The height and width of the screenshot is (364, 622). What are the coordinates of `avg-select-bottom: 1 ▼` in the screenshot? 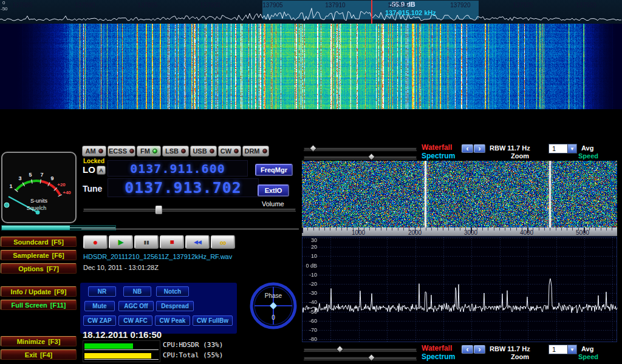 It's located at (562, 349).